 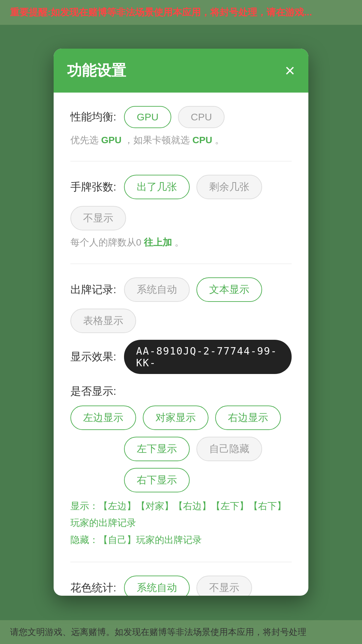 What do you see at coordinates (157, 480) in the screenshot?
I see `bottom-right-button: 右下显示` at bounding box center [157, 480].